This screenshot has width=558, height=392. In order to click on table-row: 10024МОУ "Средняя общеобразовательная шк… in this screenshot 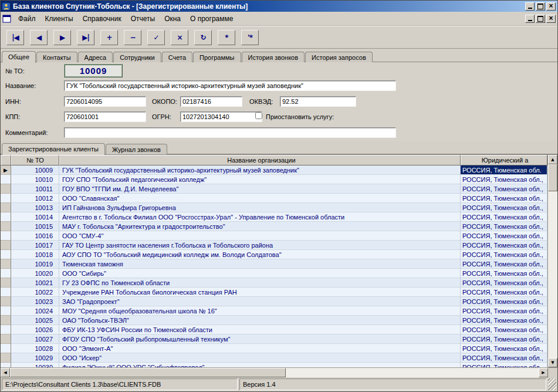, I will do `click(274, 311)`.